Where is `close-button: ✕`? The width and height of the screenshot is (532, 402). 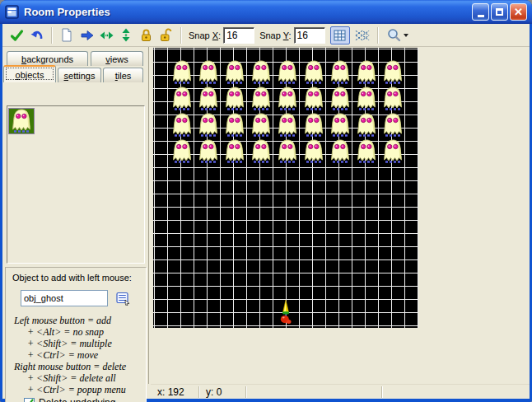 close-button: ✕ is located at coordinates (519, 12).